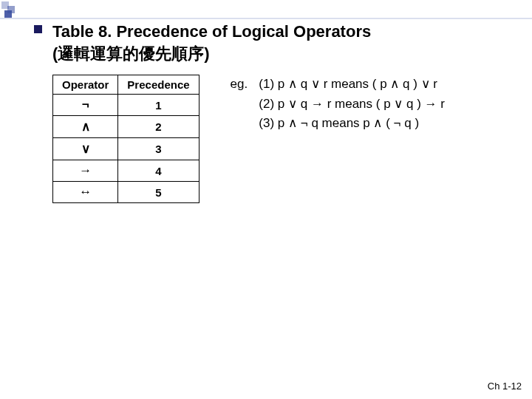  What do you see at coordinates (352, 103) in the screenshot?
I see `example-text: (2) p ∨ q → r means ( p ∨ q ) → r` at bounding box center [352, 103].